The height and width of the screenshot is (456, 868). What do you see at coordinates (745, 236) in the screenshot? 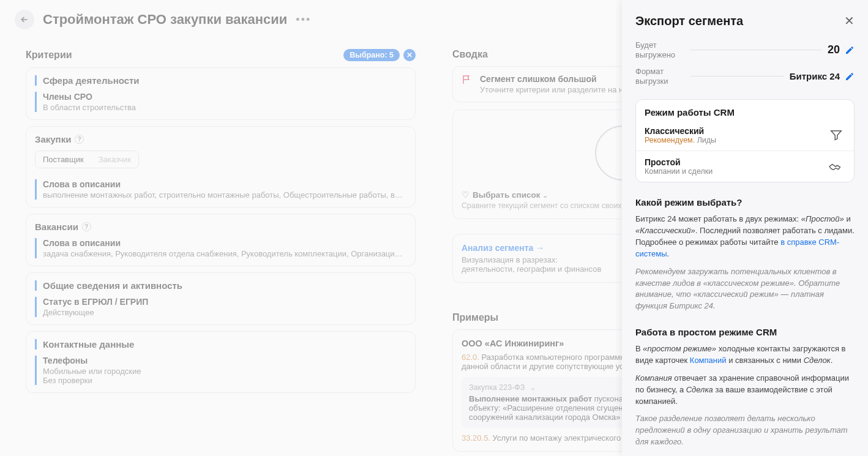
I see `help-p1: Битрикс 24 может работать в двух режимах…` at bounding box center [745, 236].